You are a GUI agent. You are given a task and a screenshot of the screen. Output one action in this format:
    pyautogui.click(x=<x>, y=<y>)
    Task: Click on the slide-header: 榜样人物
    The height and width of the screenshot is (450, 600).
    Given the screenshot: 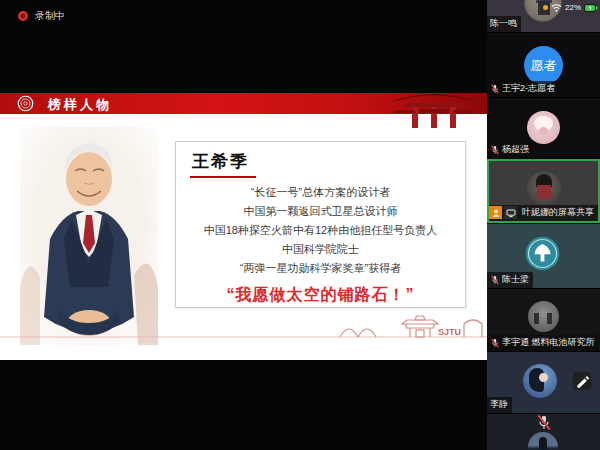 What is the action you would take?
    pyautogui.click(x=244, y=104)
    